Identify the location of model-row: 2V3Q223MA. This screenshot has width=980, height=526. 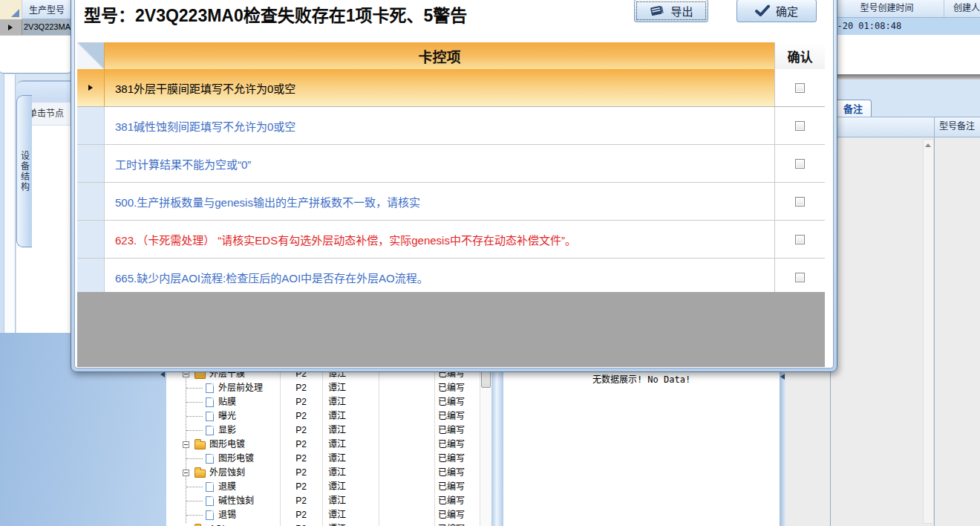
(36, 27).